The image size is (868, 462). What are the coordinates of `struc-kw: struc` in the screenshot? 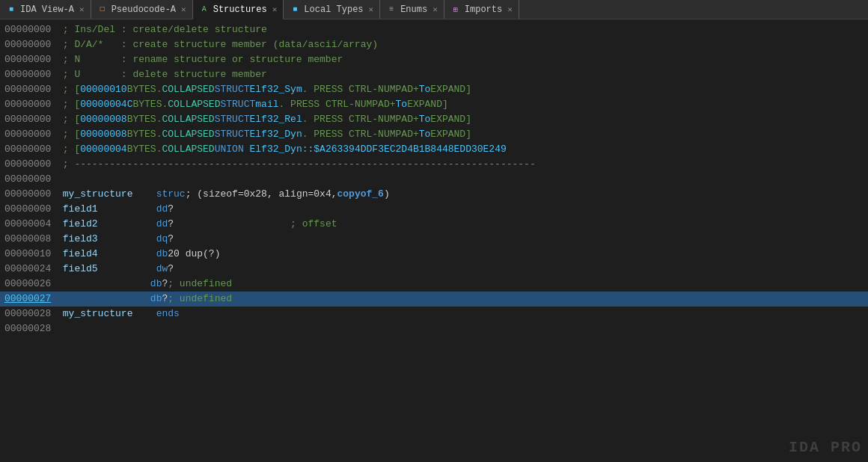 It's located at (171, 194).